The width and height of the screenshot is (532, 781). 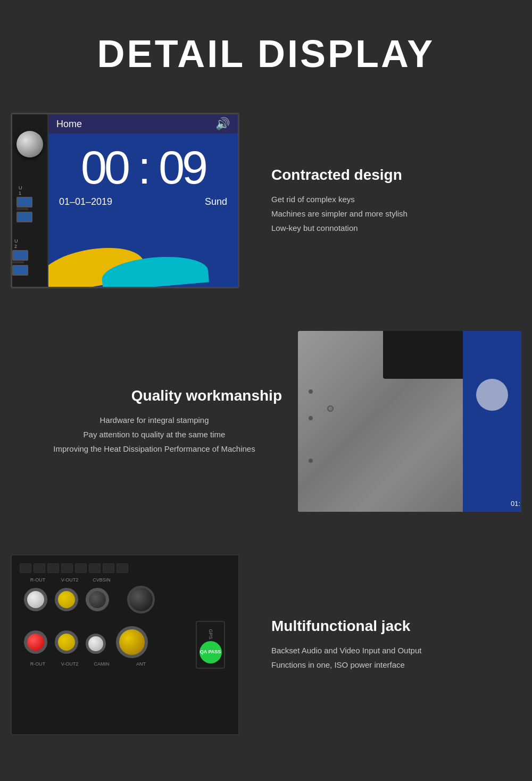 What do you see at coordinates (154, 420) in the screenshot?
I see `qw-line-1: Hardware for integral stamping` at bounding box center [154, 420].